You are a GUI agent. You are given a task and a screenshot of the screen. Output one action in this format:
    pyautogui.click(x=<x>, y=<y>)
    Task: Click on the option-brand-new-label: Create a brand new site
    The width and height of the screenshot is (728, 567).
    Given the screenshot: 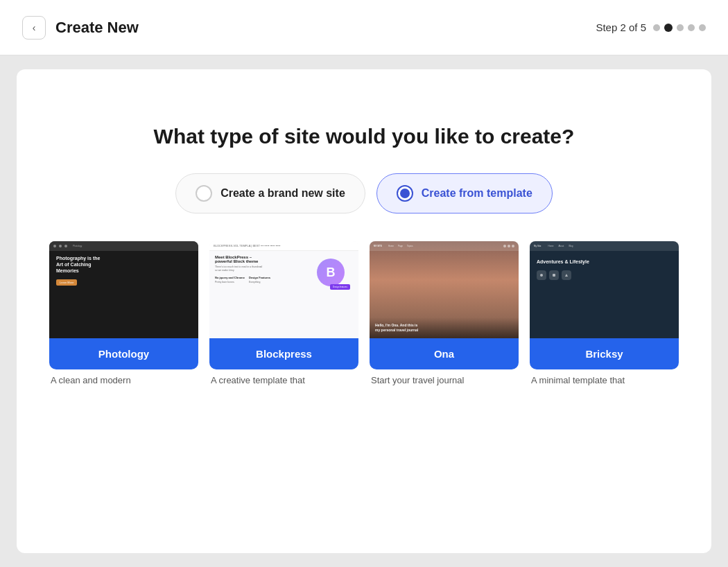 What is the action you would take?
    pyautogui.click(x=283, y=193)
    